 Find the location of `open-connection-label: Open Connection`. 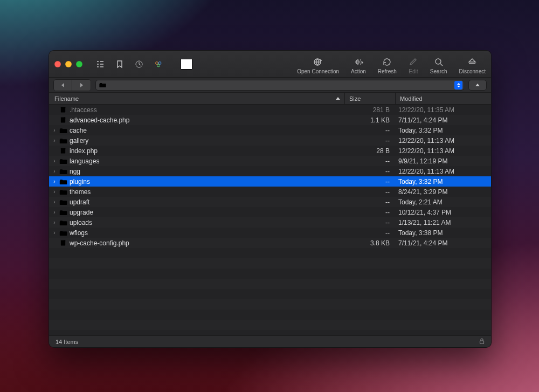

open-connection-label: Open Connection is located at coordinates (318, 71).